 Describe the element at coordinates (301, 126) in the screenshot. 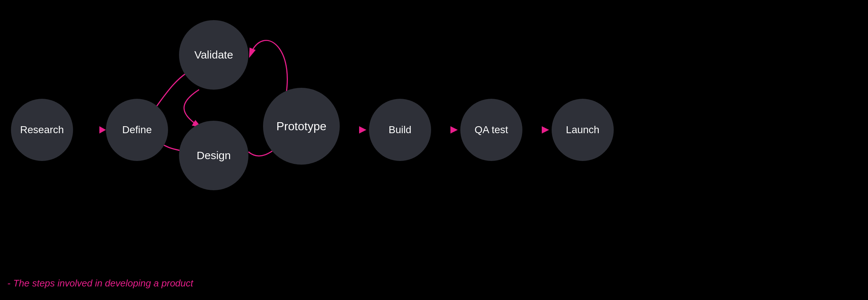

I see `node-prototype: Prototype` at that location.